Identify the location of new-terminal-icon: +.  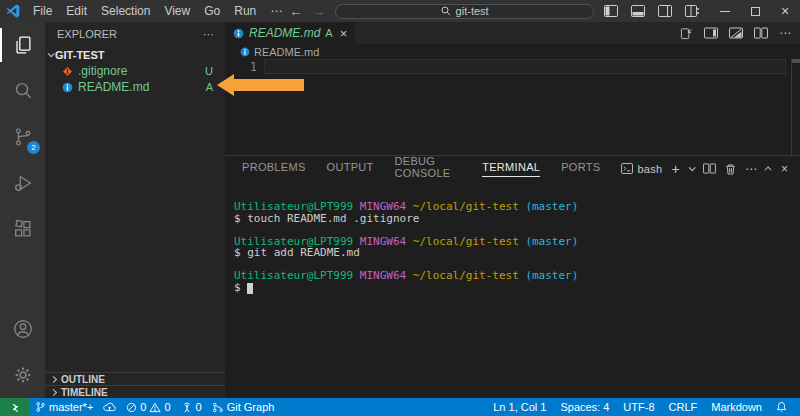
(676, 169).